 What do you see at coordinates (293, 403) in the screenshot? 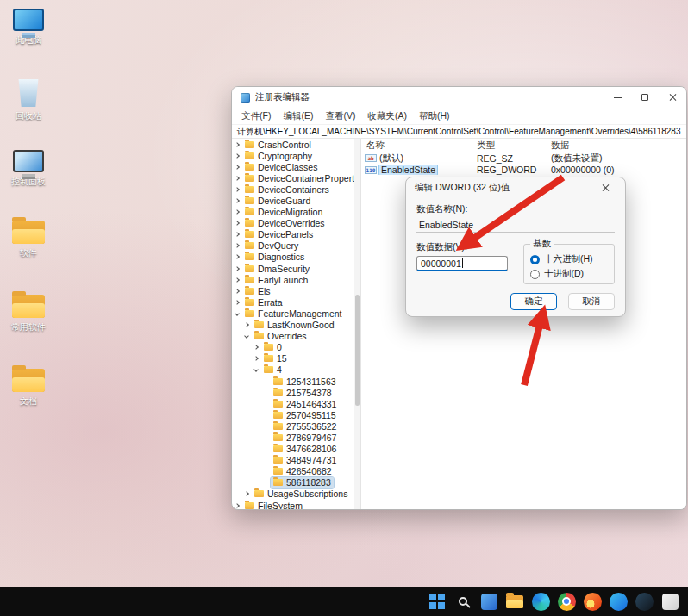
I see `tree-item-2451464331: 2451464331` at bounding box center [293, 403].